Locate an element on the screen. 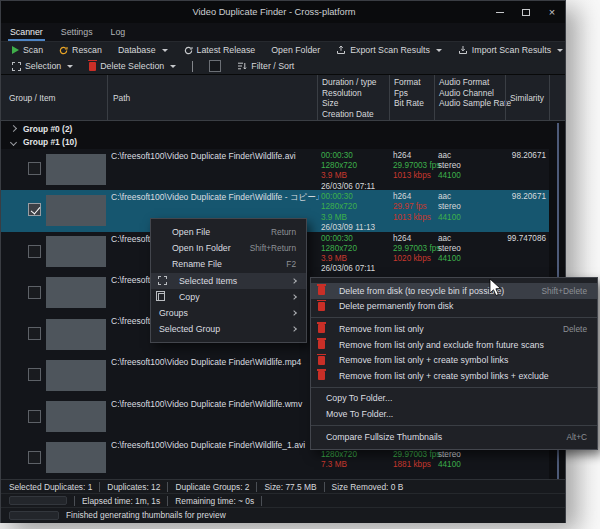 This screenshot has height=529, width=600. menu-shortcut: F2 is located at coordinates (284, 264).